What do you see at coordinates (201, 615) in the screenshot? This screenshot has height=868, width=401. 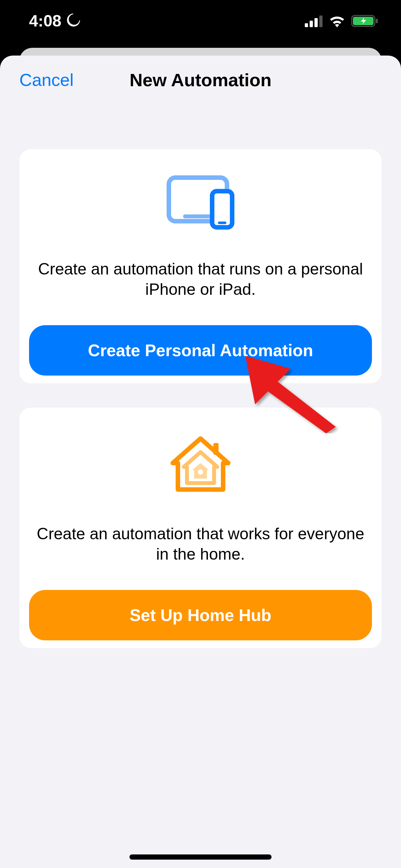 I see `set-up-home-hub-button: Set Up Home Hub` at bounding box center [201, 615].